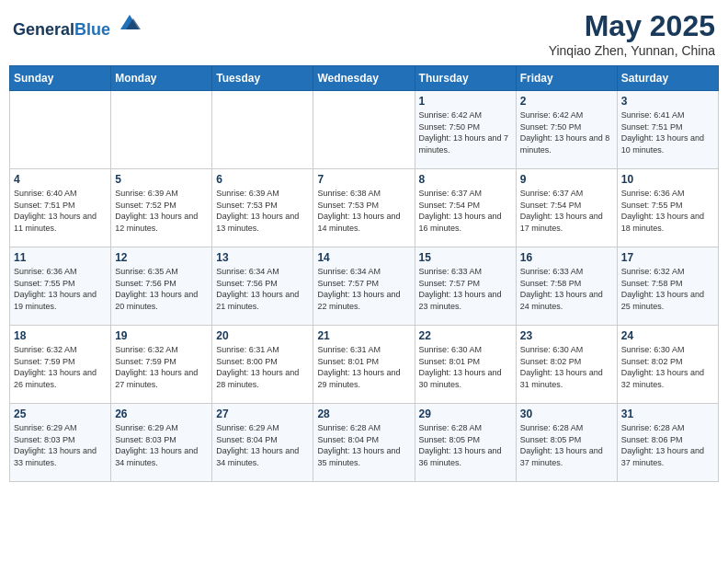 Image resolution: width=728 pixels, height=563 pixels. I want to click on weekday-header: Wednesday, so click(364, 79).